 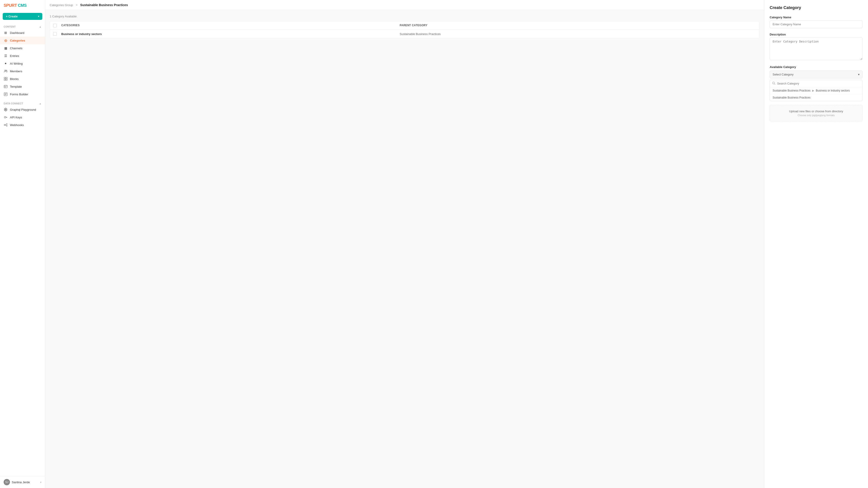 I want to click on sidebar-item-dashboard: ⊞ Dashboard, so click(x=22, y=33).